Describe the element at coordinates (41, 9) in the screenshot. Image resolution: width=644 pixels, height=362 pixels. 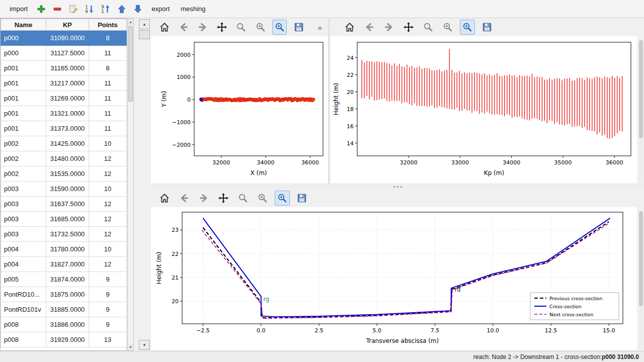
I see `add-cross-section-button` at that location.